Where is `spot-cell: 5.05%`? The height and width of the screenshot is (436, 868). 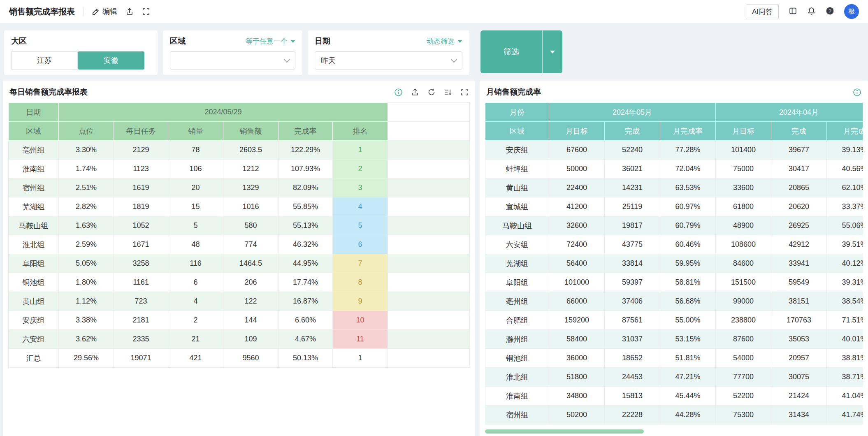
spot-cell: 5.05% is located at coordinates (86, 264).